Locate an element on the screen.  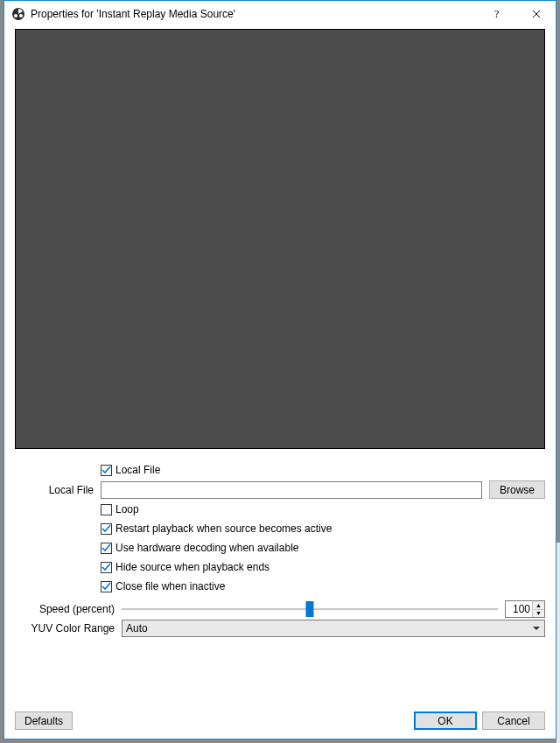
speed-slider is located at coordinates (310, 609).